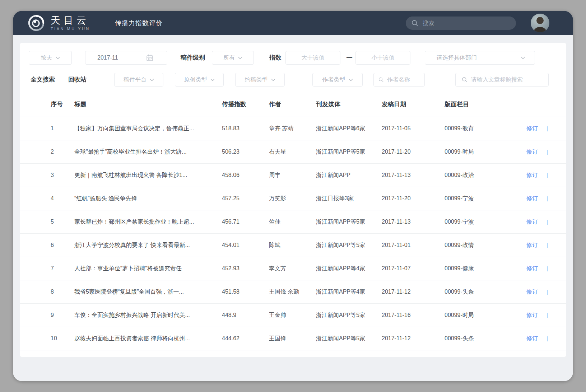 This screenshot has height=392, width=586. What do you see at coordinates (292, 152) in the screenshot?
I see `author-name: 石天星` at bounding box center [292, 152].